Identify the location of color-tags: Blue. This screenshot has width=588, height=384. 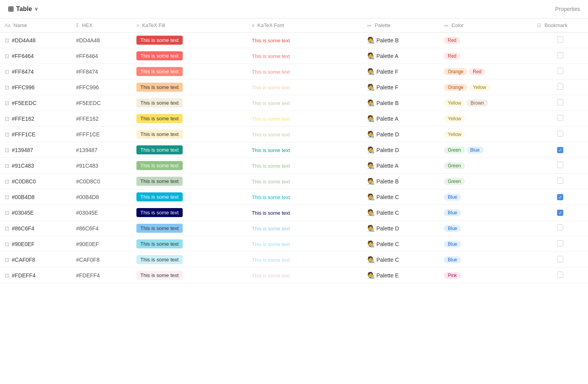
(486, 244).